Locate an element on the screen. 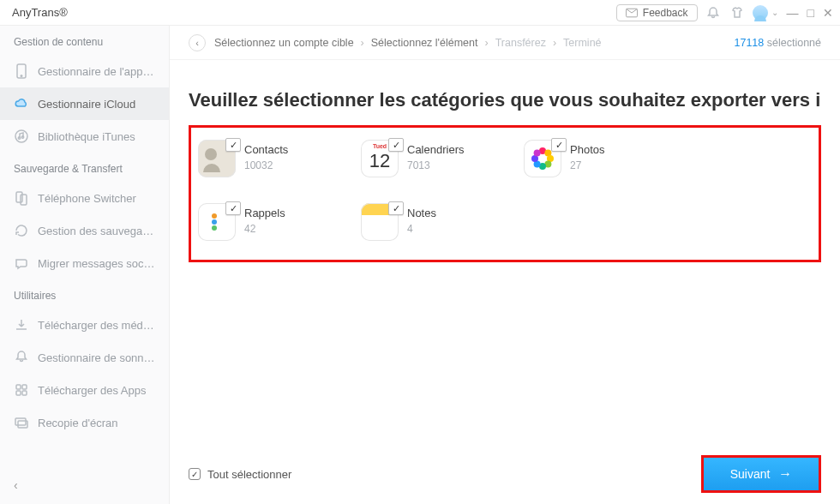 This screenshot has width=840, height=504. category-count: 4 is located at coordinates (422, 229).